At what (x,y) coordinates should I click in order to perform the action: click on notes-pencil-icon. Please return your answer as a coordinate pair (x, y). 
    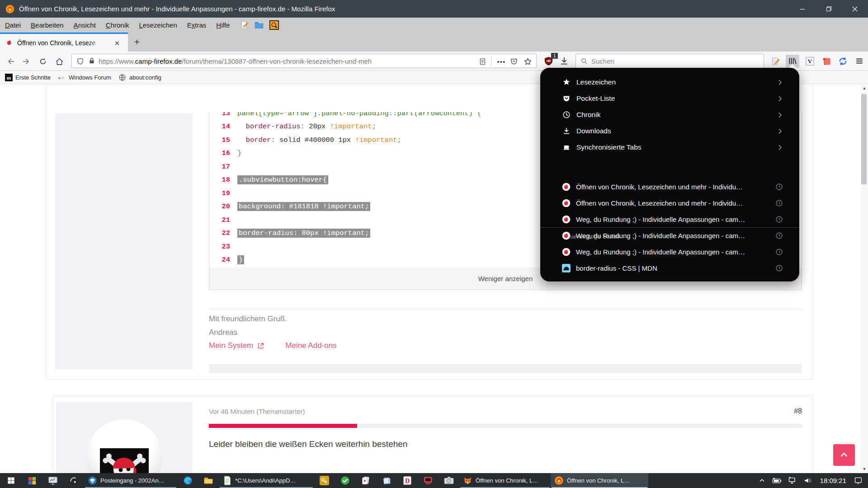
    Looking at the image, I should click on (775, 61).